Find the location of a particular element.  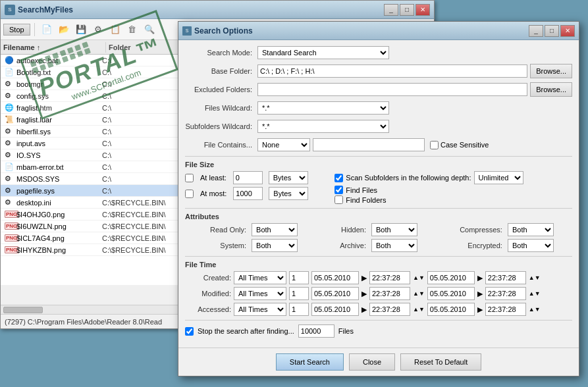

open-button: 📂 is located at coordinates (64, 30).